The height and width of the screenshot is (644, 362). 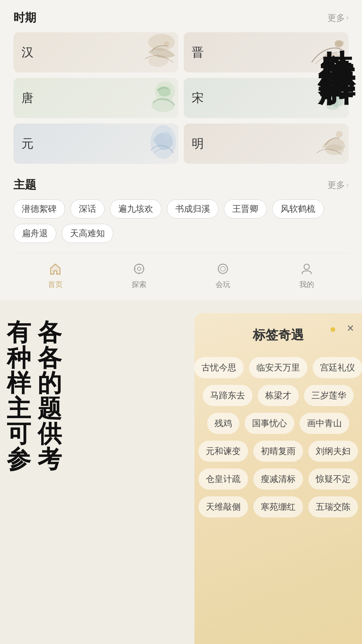 What do you see at coordinates (278, 451) in the screenshot?
I see `modal-tag-31: 初晴复雨` at bounding box center [278, 451].